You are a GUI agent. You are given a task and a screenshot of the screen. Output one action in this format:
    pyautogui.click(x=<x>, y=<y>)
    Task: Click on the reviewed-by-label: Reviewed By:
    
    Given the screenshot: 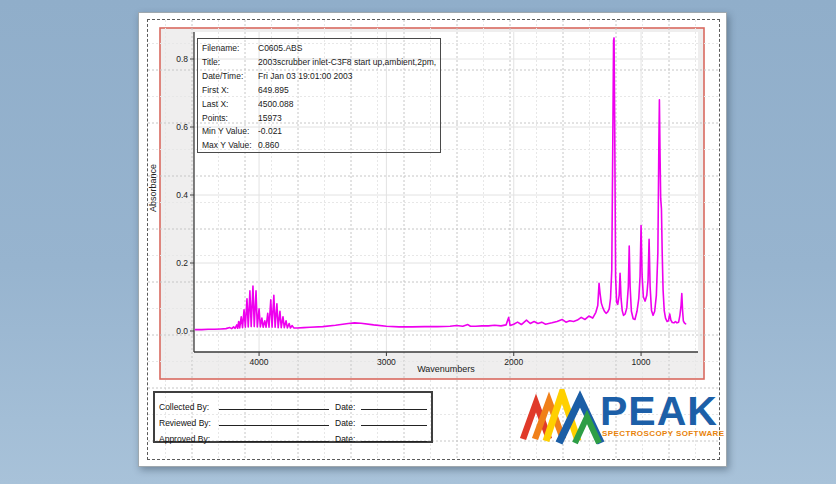 What is the action you would take?
    pyautogui.click(x=188, y=423)
    